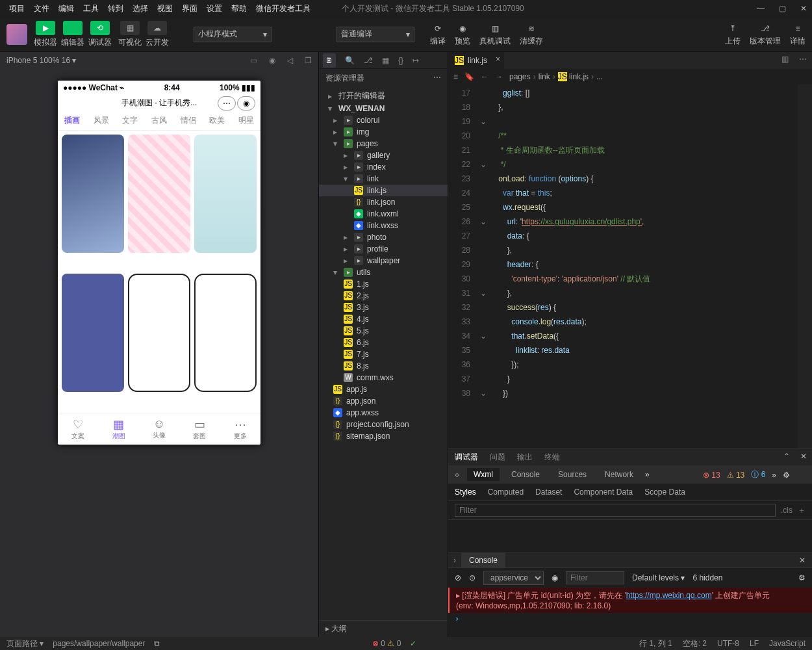 Image resolution: width=812 pixels, height=650 pixels. I want to click on menu-item: 工具, so click(91, 9).